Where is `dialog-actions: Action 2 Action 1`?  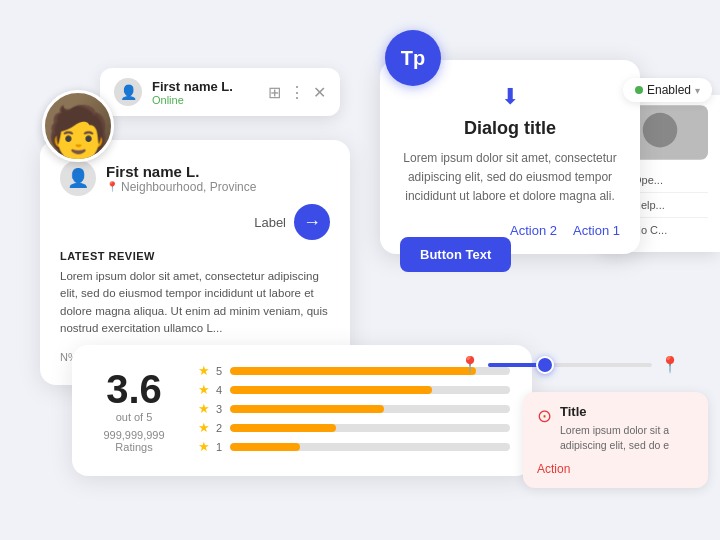
dialog-actions: Action 2 Action 1 is located at coordinates (510, 230).